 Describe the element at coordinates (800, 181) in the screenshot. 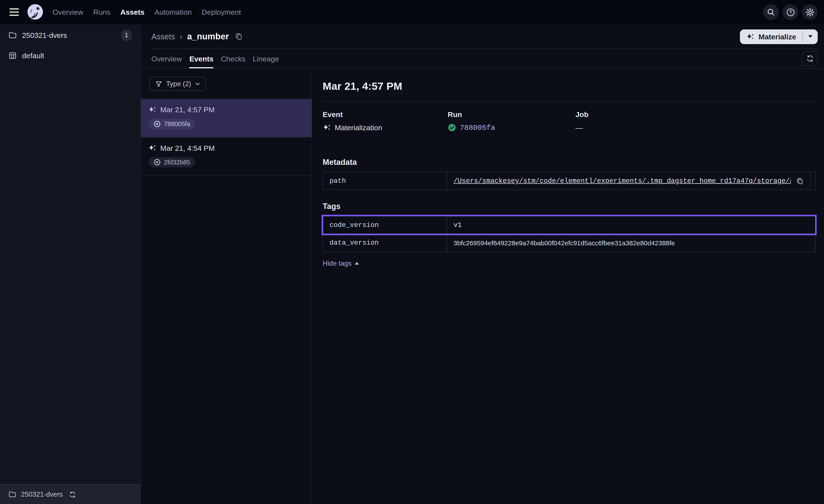

I see `copy-path-icon` at that location.